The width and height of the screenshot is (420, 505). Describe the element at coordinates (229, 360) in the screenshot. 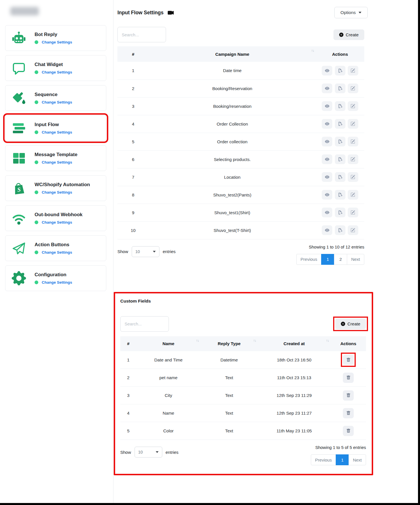

I see `reply-type: Datetime` at that location.